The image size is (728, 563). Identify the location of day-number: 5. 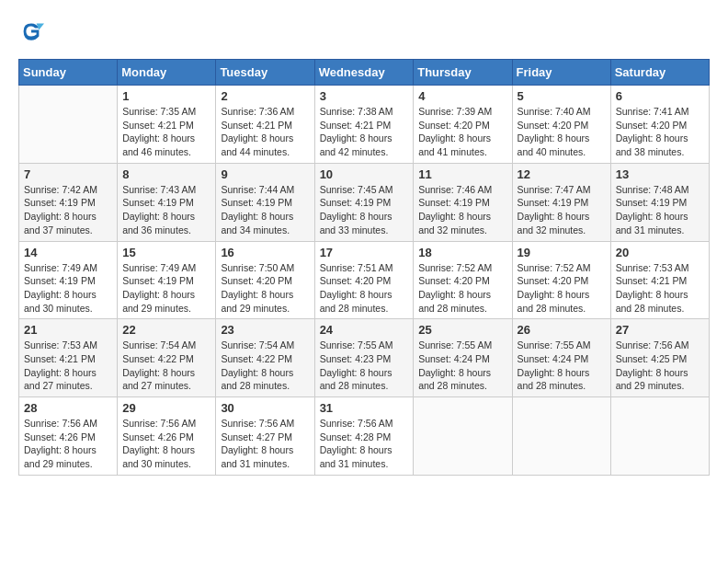
(562, 96).